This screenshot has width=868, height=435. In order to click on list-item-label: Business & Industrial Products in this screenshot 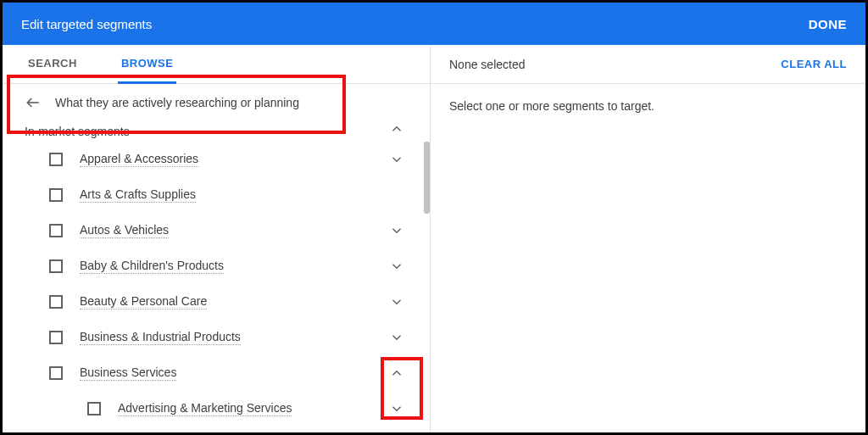, I will do `click(160, 337)`.